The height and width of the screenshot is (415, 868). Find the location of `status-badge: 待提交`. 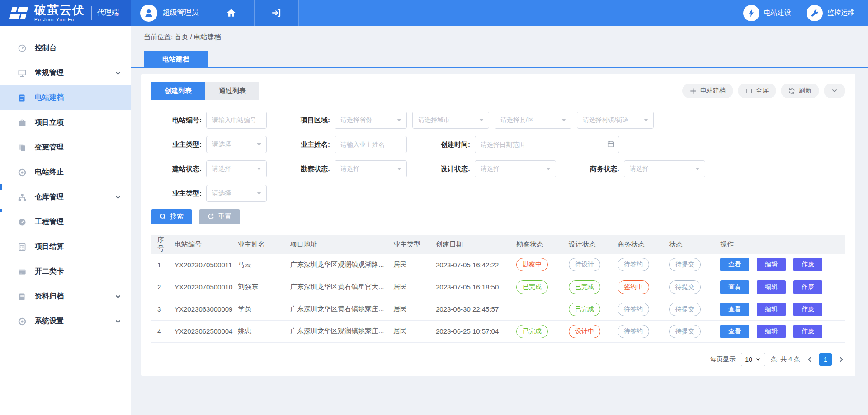

status-badge: 待提交 is located at coordinates (685, 309).